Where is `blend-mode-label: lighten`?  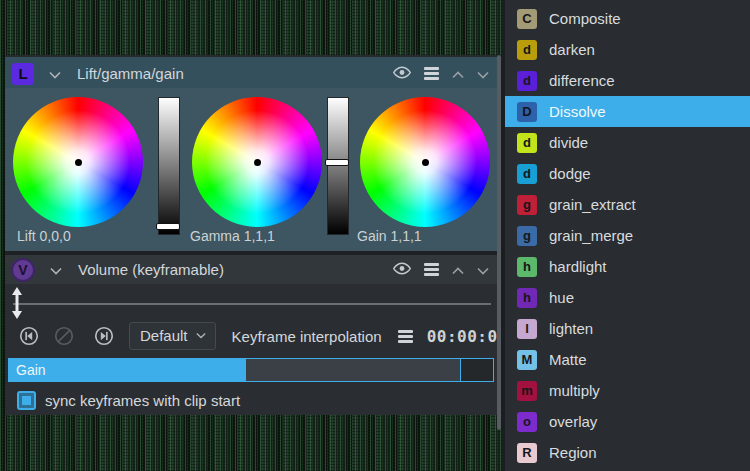
blend-mode-label: lighten is located at coordinates (571, 328).